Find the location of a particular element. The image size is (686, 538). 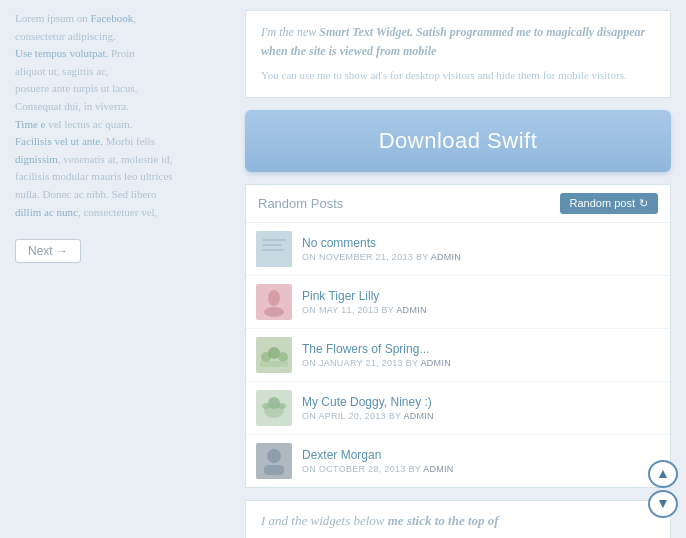

facebook-link: Facebook is located at coordinates (112, 18).